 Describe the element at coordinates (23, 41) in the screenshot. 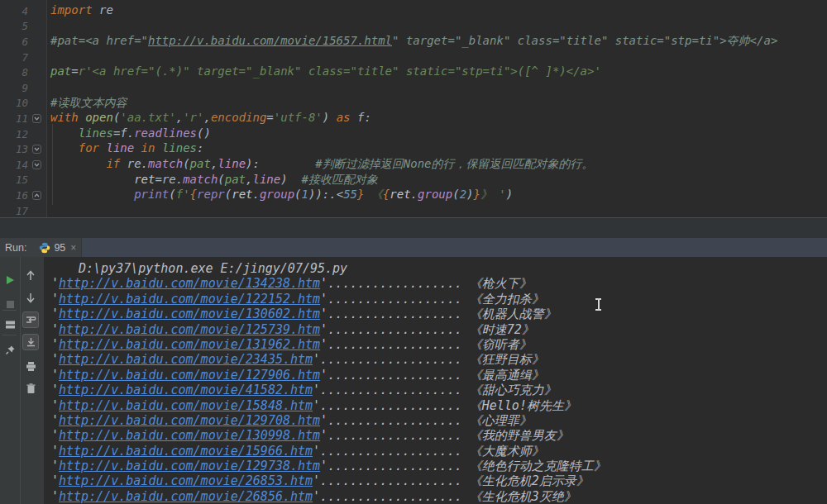

I see `gutter-row: 6` at that location.